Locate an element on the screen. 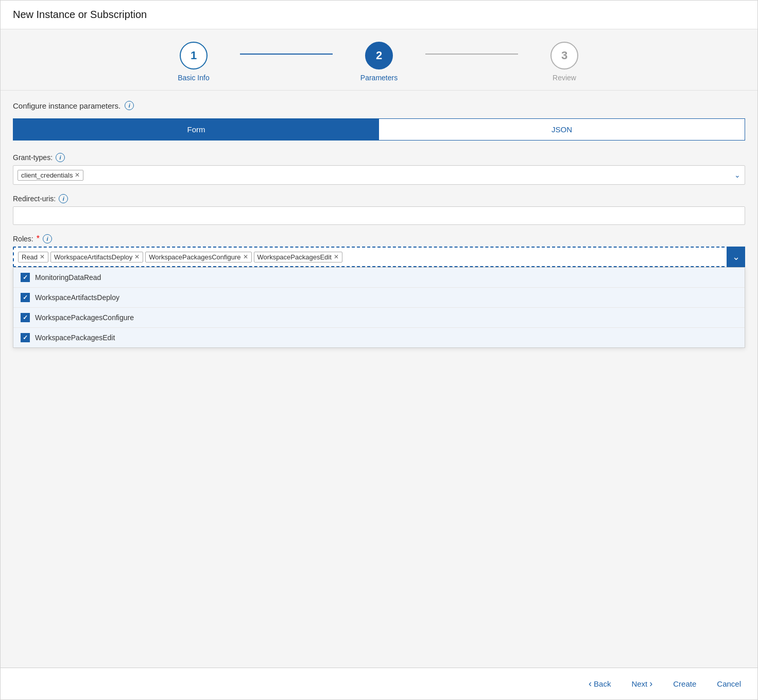  grant-types-tag-client-credentials: client_credentials ✕ is located at coordinates (50, 175).